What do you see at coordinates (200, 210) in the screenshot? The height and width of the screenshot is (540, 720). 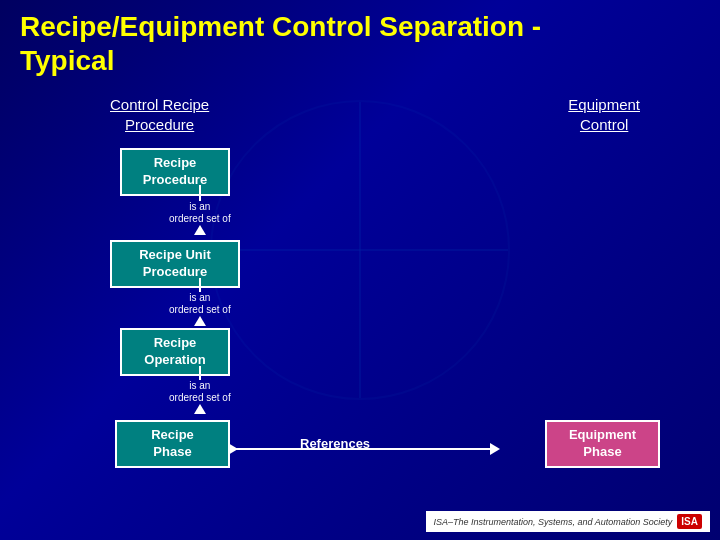 I see `connector-1: is an ordered set of` at bounding box center [200, 210].